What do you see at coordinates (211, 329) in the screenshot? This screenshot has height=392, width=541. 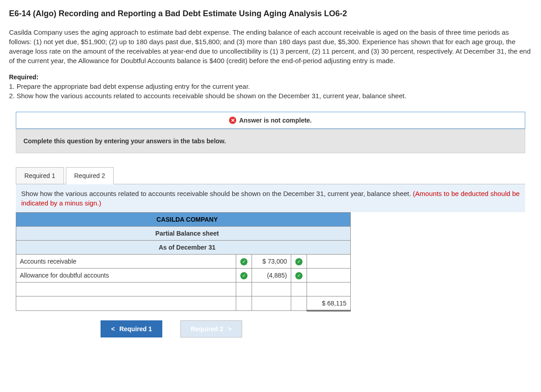 I see `next-button: Required 2 >` at bounding box center [211, 329].